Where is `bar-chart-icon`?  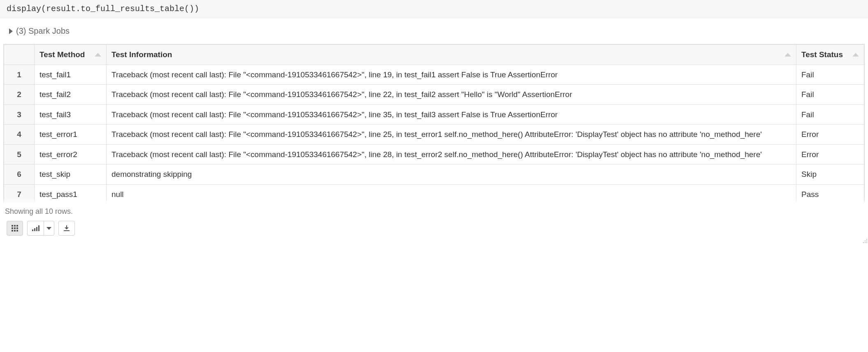
bar-chart-icon is located at coordinates (36, 228).